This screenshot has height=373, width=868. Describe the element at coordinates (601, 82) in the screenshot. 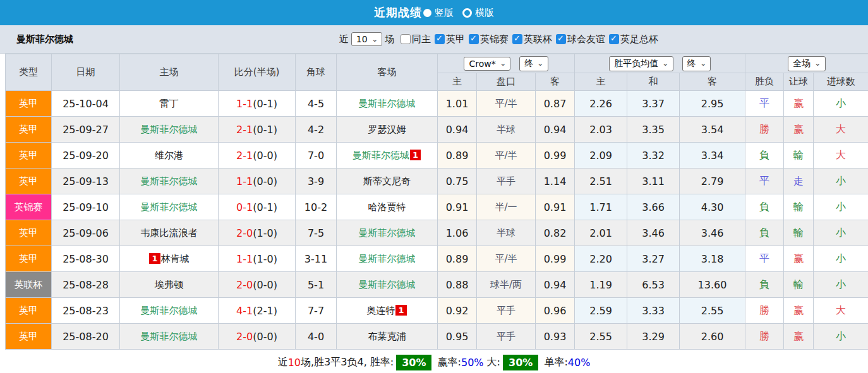

I see `col-header-avg-home: 主` at that location.